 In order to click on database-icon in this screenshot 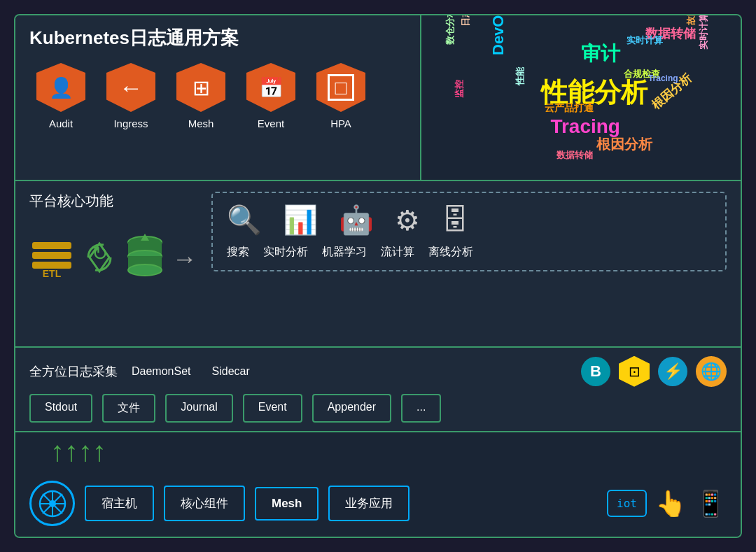, I will do `click(145, 259)`.